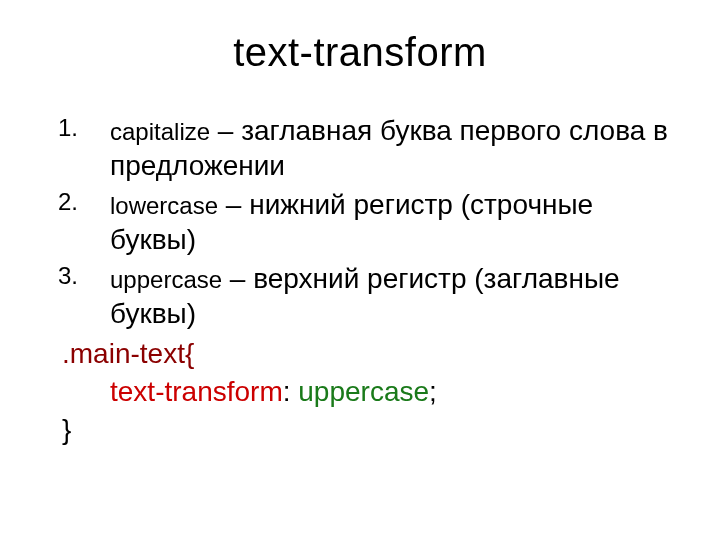 The height and width of the screenshot is (540, 720). I want to click on list-item: capitalize – заглавная буква первого сло…, so click(360, 148).